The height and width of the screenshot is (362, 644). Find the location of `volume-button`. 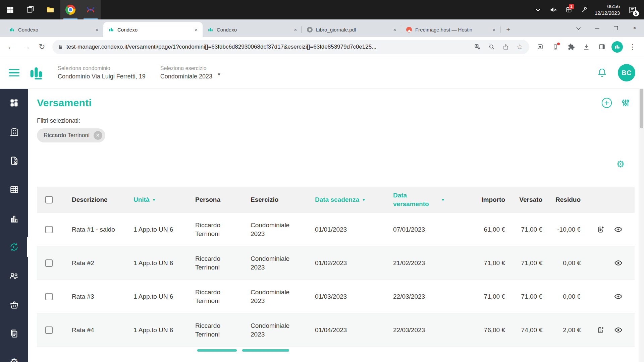

volume-button is located at coordinates (553, 10).